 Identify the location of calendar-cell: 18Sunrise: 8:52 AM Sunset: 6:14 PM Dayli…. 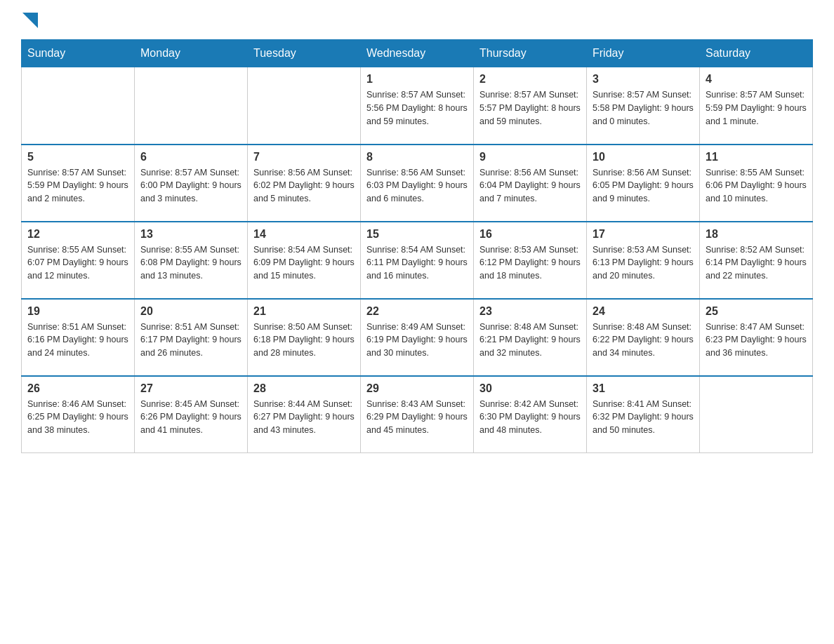
(757, 260).